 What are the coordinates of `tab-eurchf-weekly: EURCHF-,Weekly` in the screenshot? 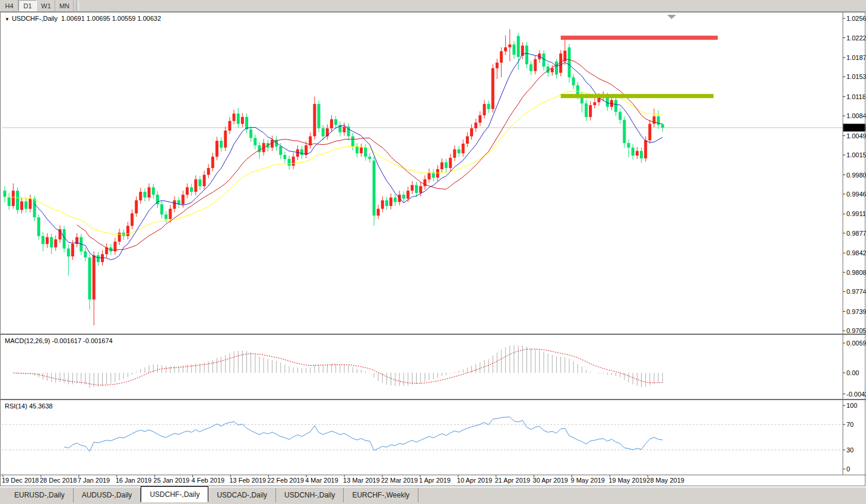 It's located at (381, 495).